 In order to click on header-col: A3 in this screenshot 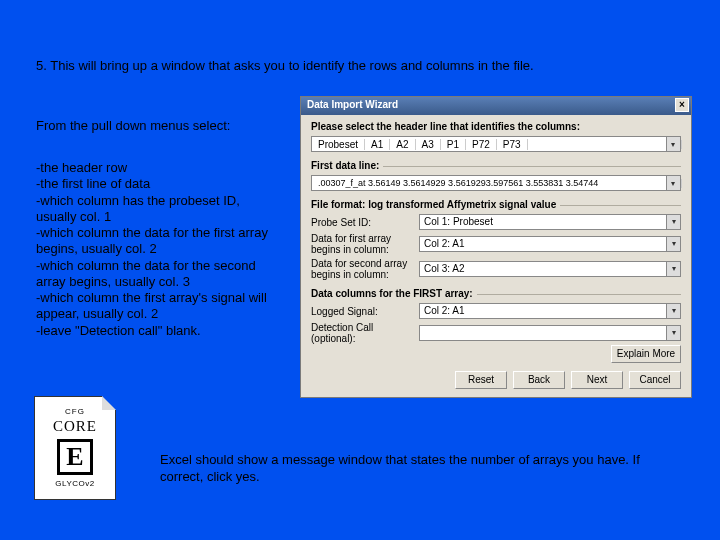, I will do `click(428, 144)`.